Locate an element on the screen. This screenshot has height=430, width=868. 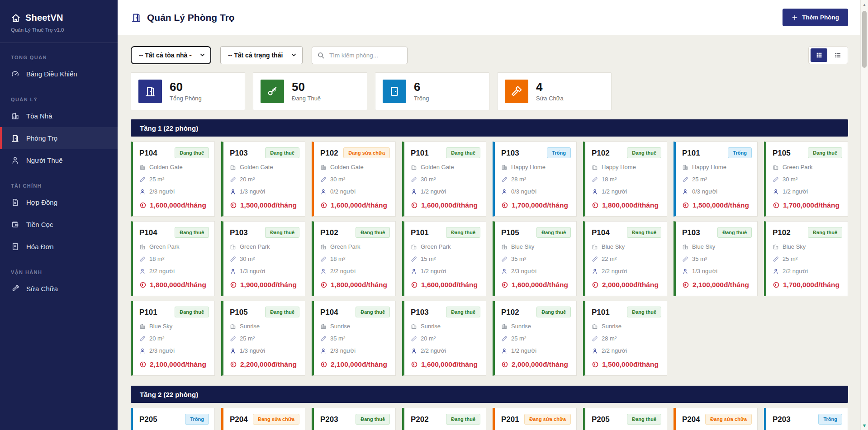
room-card: P103 Đang thuê Green Park 30 m² 1/3 ngườ… is located at coordinates (263, 259).